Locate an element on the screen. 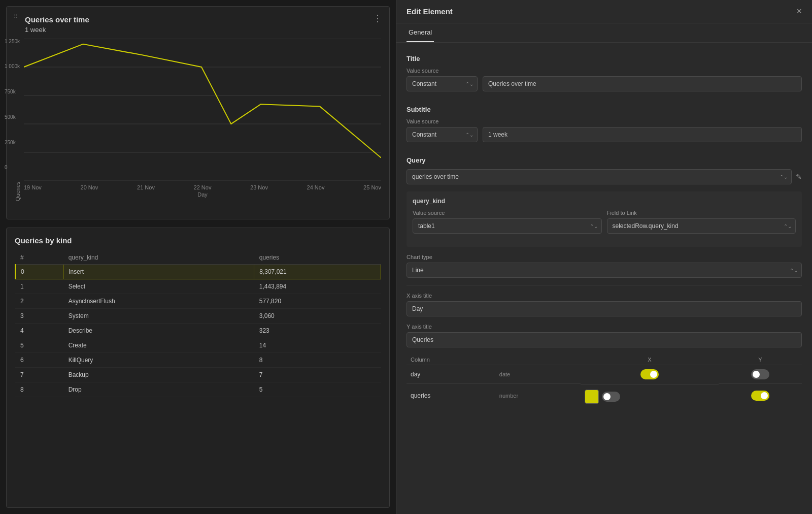 The width and height of the screenshot is (812, 514). qk-value-source-select-wrapper: table1 is located at coordinates (507, 226).